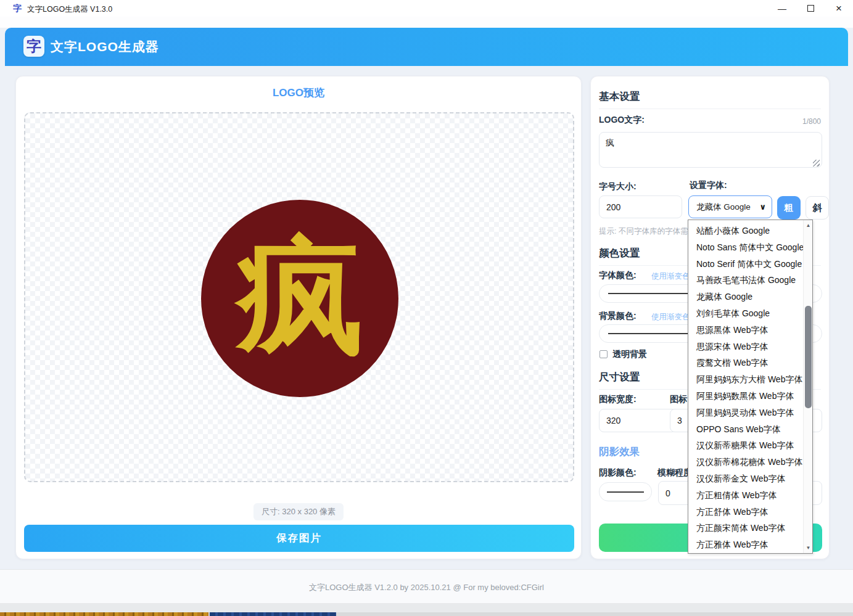  I want to click on font-family-label: 设置字体:, so click(708, 186).